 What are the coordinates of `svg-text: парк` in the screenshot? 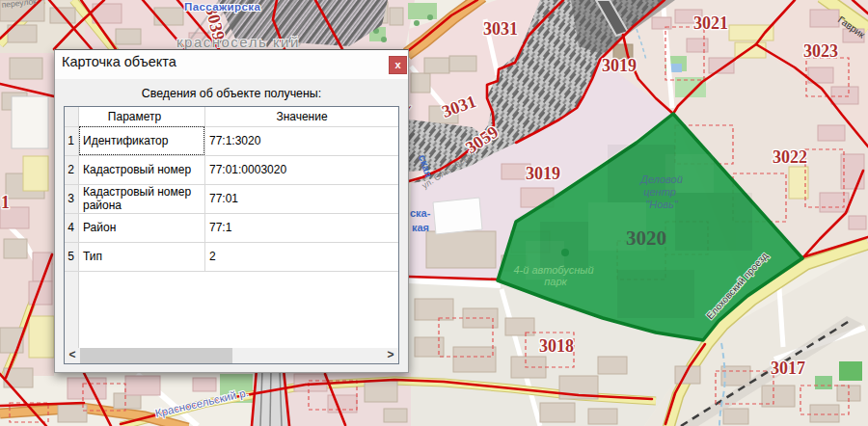 It's located at (556, 281).